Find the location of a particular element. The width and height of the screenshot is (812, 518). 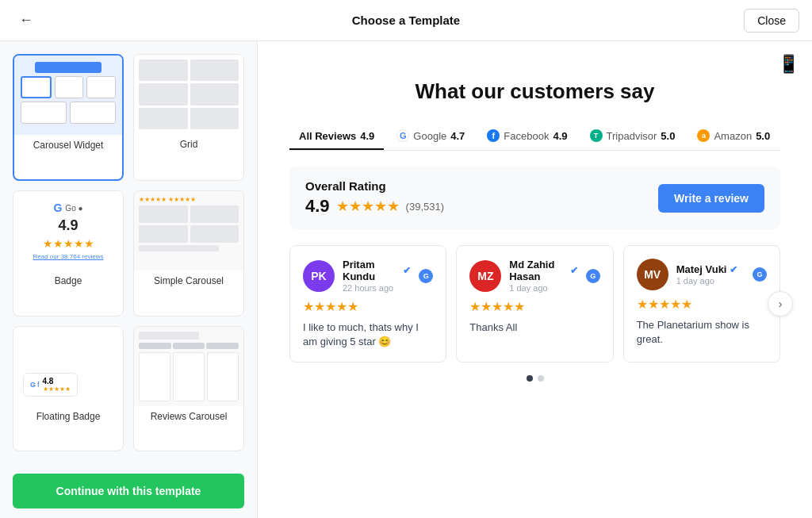

reviewer-3-time: 1 day ago is located at coordinates (707, 281).